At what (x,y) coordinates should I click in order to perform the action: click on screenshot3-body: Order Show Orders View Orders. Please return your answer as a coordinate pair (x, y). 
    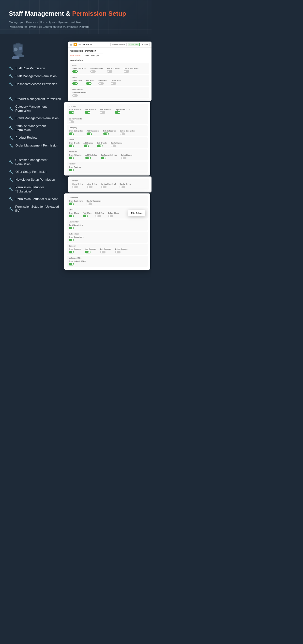
    Looking at the image, I should click on (110, 184).